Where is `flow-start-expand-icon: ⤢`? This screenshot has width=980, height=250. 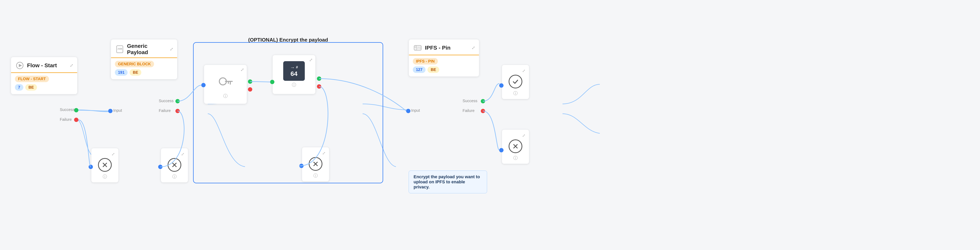
flow-start-expand-icon: ⤢ is located at coordinates (72, 65).